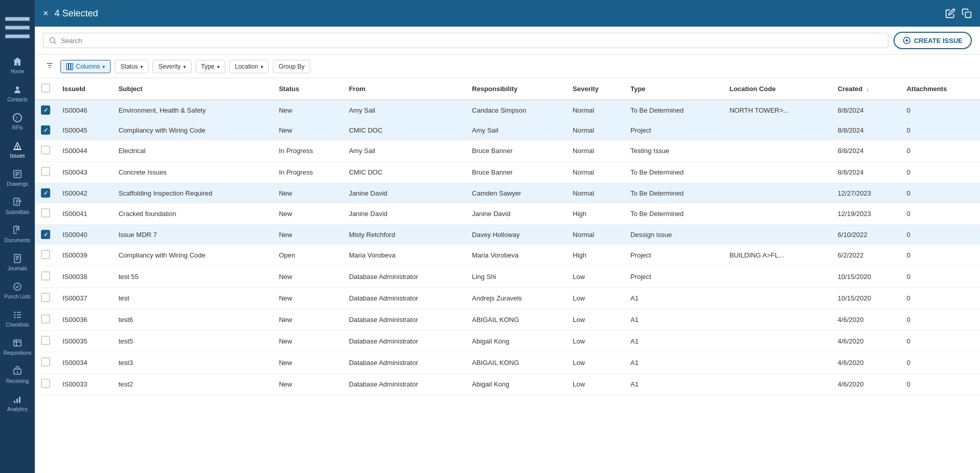  Describe the element at coordinates (940, 89) in the screenshot. I see `col-header-attachments: Attachments` at that location.